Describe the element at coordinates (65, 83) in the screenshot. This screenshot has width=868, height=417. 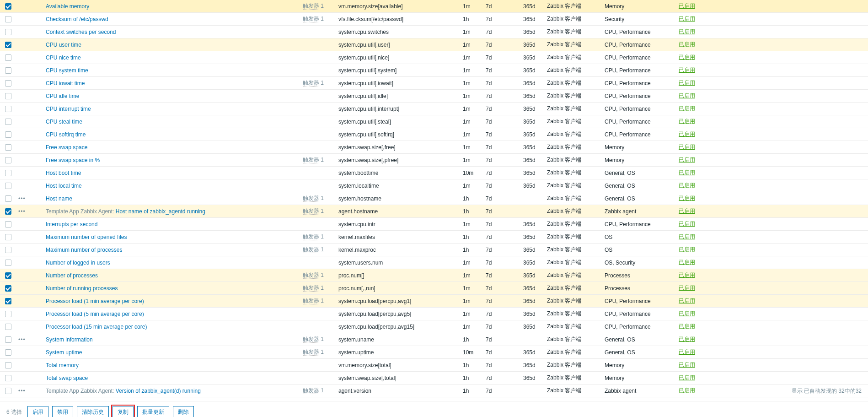
I see `item-name-link: CPU iowait time` at that location.